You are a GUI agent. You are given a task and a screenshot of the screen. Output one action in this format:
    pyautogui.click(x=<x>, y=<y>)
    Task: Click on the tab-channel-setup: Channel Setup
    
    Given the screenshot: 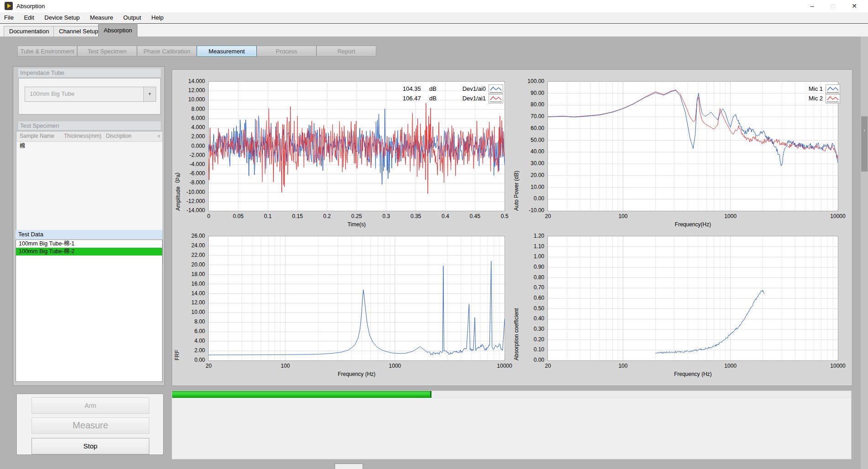 What is the action you would take?
    pyautogui.click(x=79, y=31)
    